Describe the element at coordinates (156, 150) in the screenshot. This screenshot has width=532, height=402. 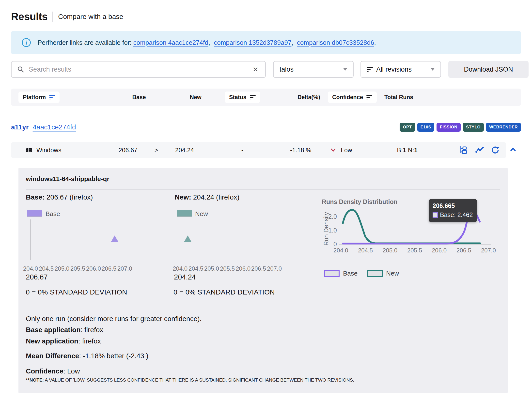
I see `comparison-sign: >` at that location.